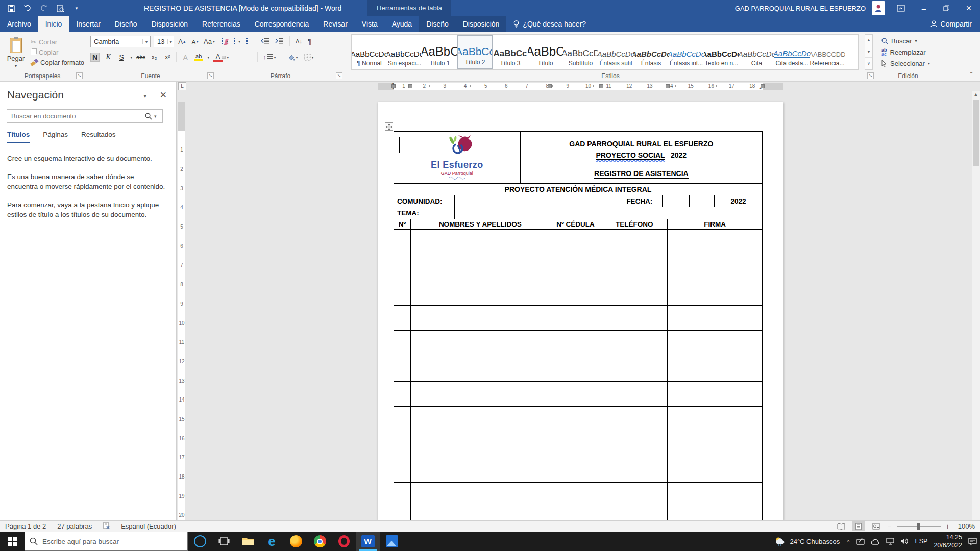  What do you see at coordinates (576, 224) in the screenshot?
I see `col-header-cedula: Nº CÉDULA` at bounding box center [576, 224].